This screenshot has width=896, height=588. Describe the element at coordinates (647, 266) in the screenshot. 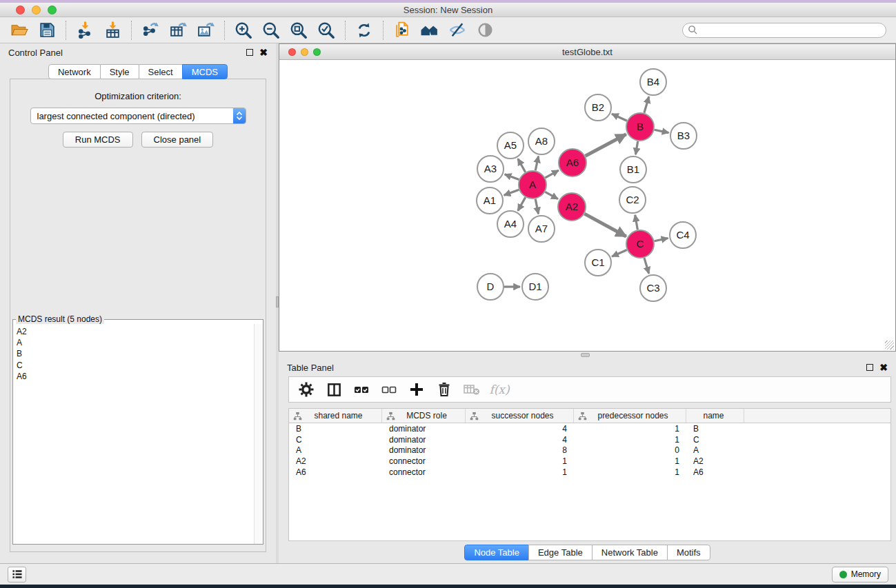

I see `graph-edge-C-C3` at that location.